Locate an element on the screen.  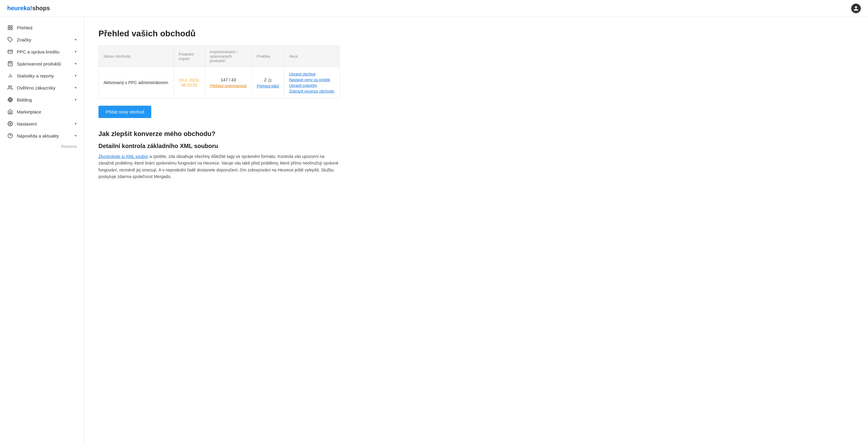
logo-shops: shops is located at coordinates (41, 8).